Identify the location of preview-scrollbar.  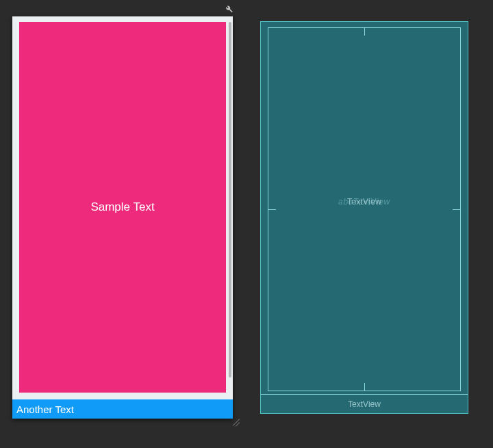
(230, 200).